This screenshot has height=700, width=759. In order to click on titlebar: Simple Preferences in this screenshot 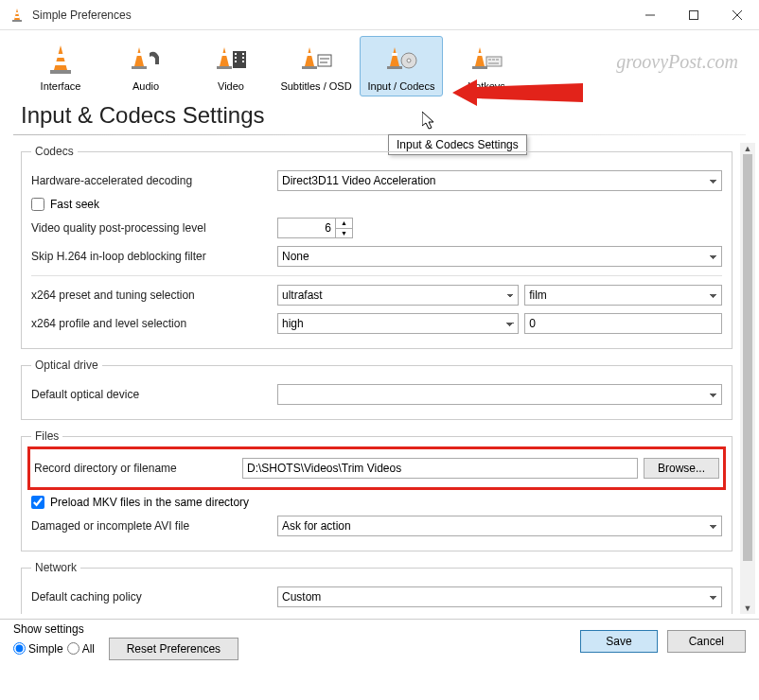, I will do `click(380, 15)`.